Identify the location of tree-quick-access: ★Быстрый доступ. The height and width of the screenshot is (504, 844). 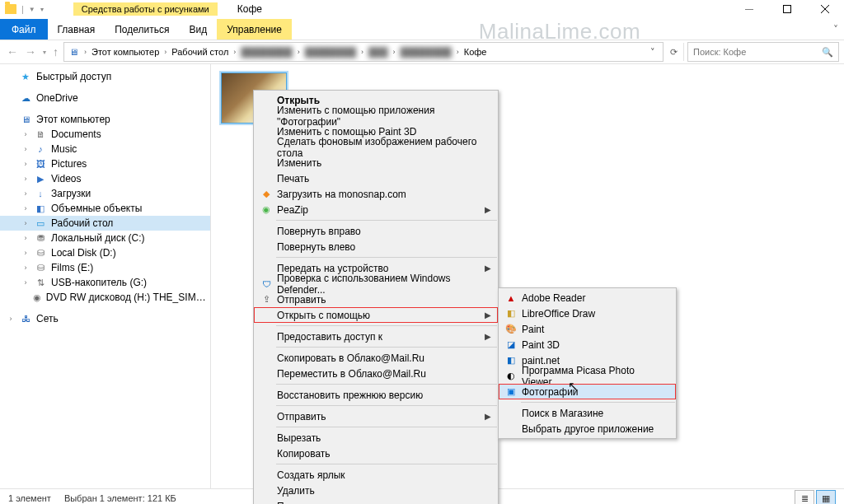
(106, 77).